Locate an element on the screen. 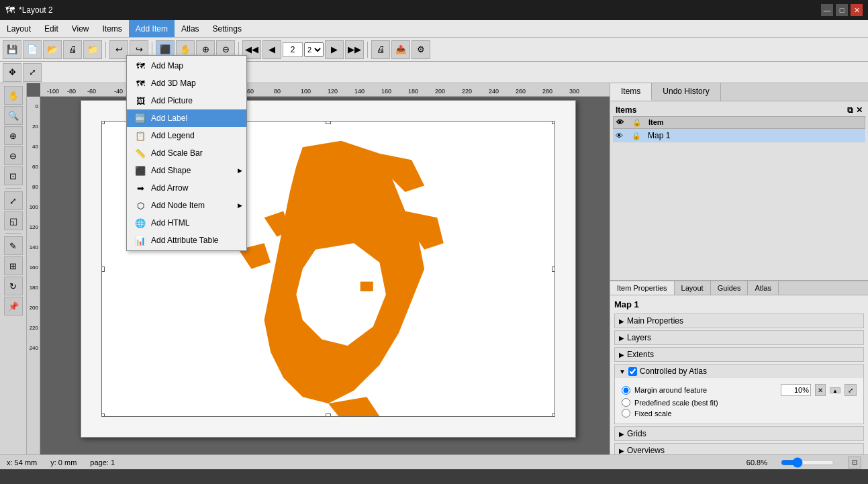 This screenshot has height=484, width=868. zoom-fit-btn: ⊡ is located at coordinates (855, 463).